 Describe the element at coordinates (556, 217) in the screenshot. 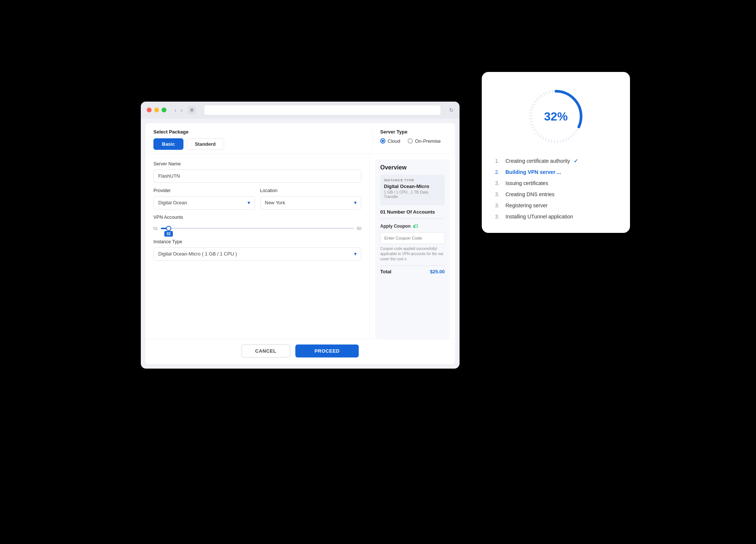

I see `step-6: 3. Installing UTunnel application` at that location.